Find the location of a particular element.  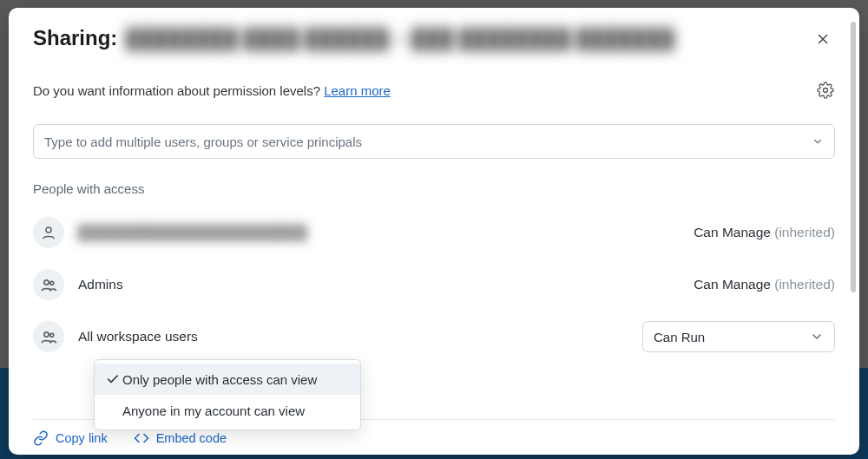

gear-icon is located at coordinates (825, 90).